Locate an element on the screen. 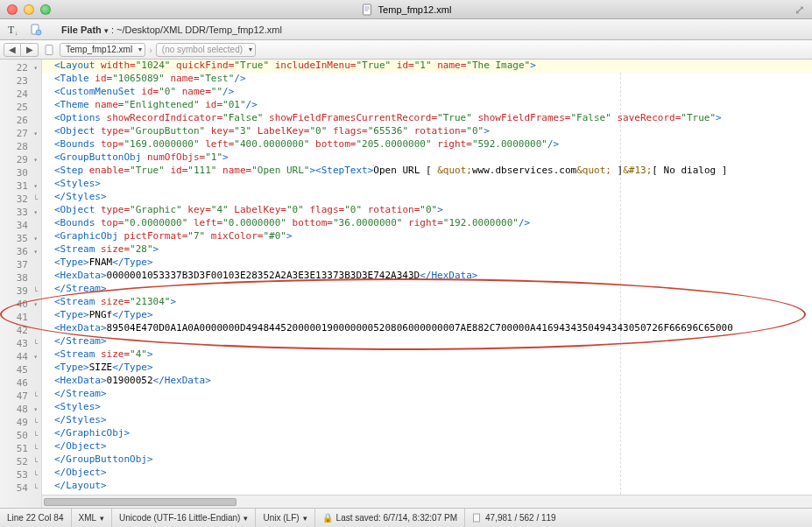 This screenshot has height=527, width=812. chevron-down-icon: ▾ is located at coordinates (107, 31).